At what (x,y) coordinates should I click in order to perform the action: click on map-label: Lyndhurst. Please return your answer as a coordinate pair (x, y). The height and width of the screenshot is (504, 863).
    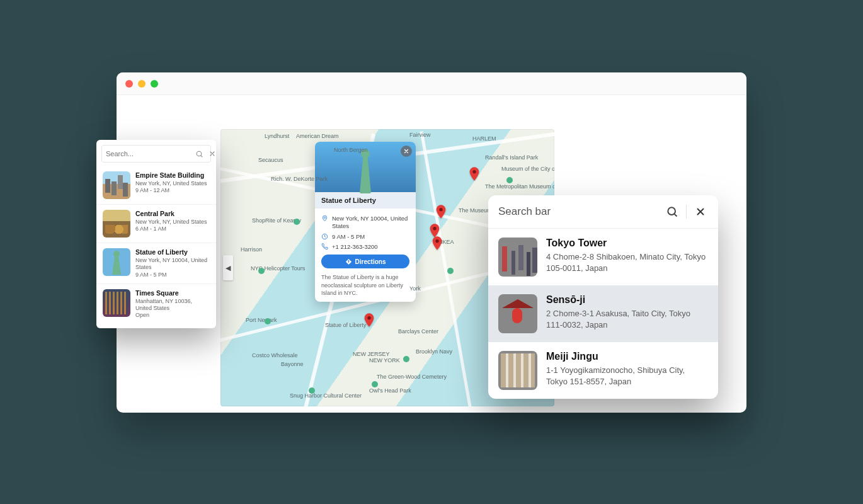
    Looking at the image, I should click on (277, 136).